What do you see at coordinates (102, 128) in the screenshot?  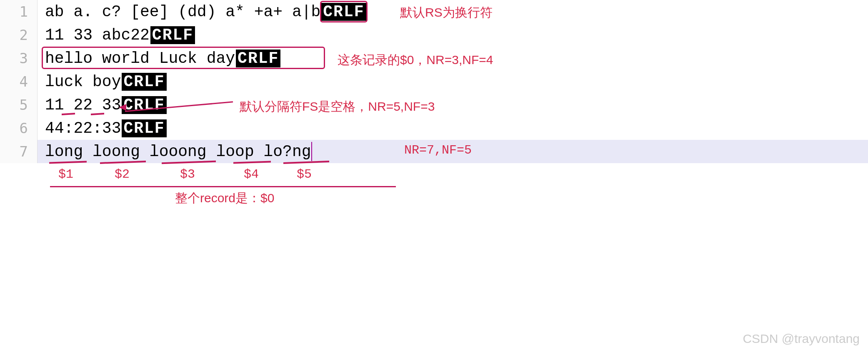 I see `line-content: 44:22:33CRLF` at bounding box center [102, 128].